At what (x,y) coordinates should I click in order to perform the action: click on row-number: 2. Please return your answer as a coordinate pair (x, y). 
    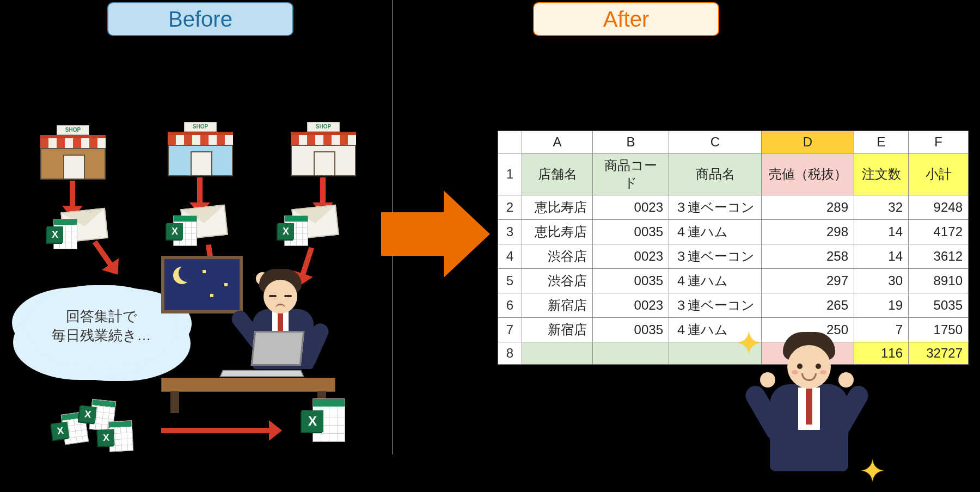
    Looking at the image, I should click on (510, 208).